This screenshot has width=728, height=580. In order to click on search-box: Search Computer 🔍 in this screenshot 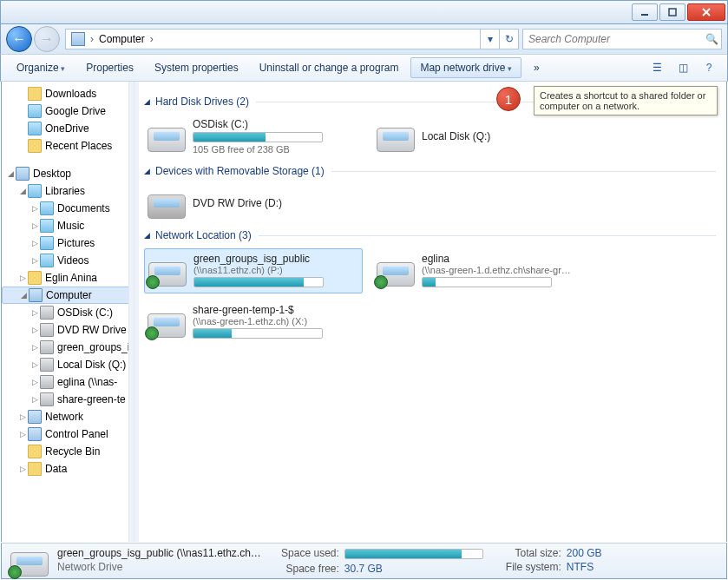, I will do `click(622, 39)`.